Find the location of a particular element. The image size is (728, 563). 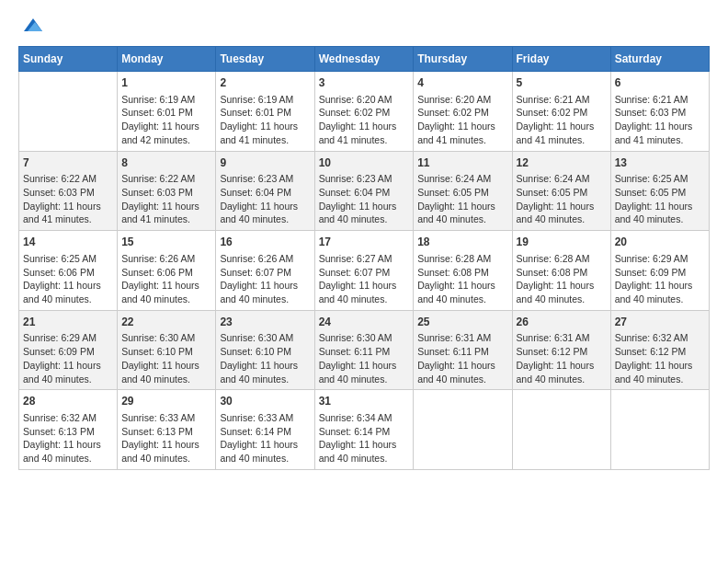

calendar-cell: 31Sunrise: 6:34 AMSunset: 6:14 PMDayligh… is located at coordinates (364, 431).